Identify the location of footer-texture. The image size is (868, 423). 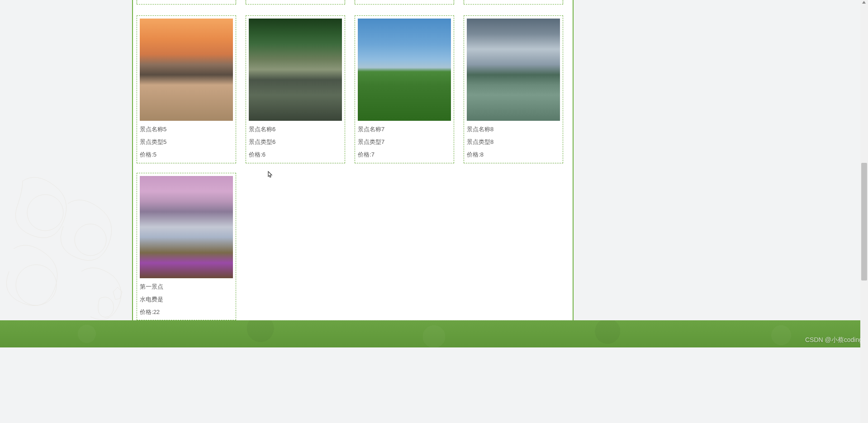
(434, 334).